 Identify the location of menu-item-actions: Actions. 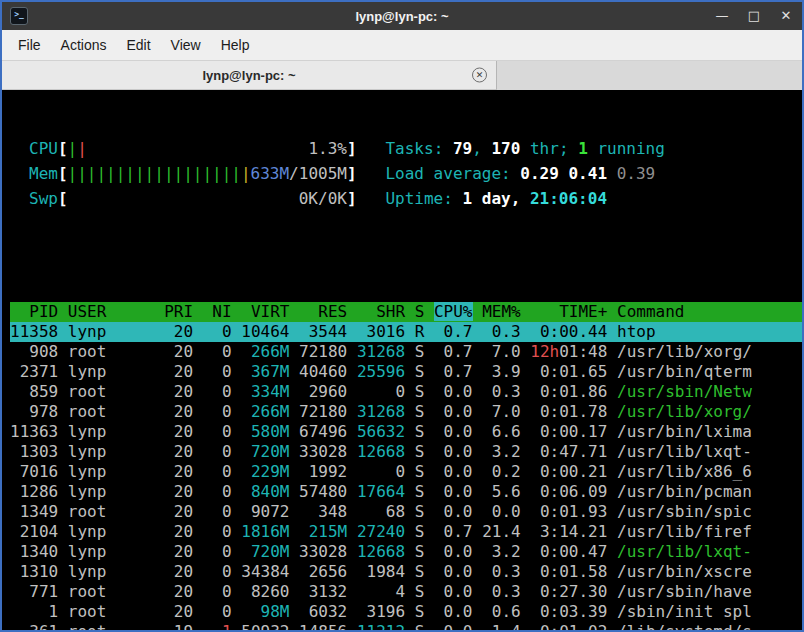
(84, 45).